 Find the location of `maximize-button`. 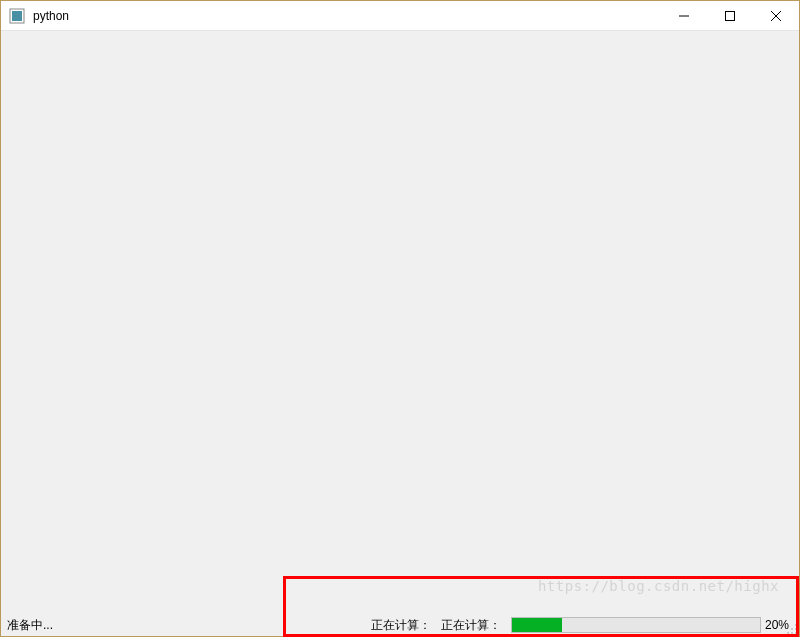

maximize-button is located at coordinates (730, 16).